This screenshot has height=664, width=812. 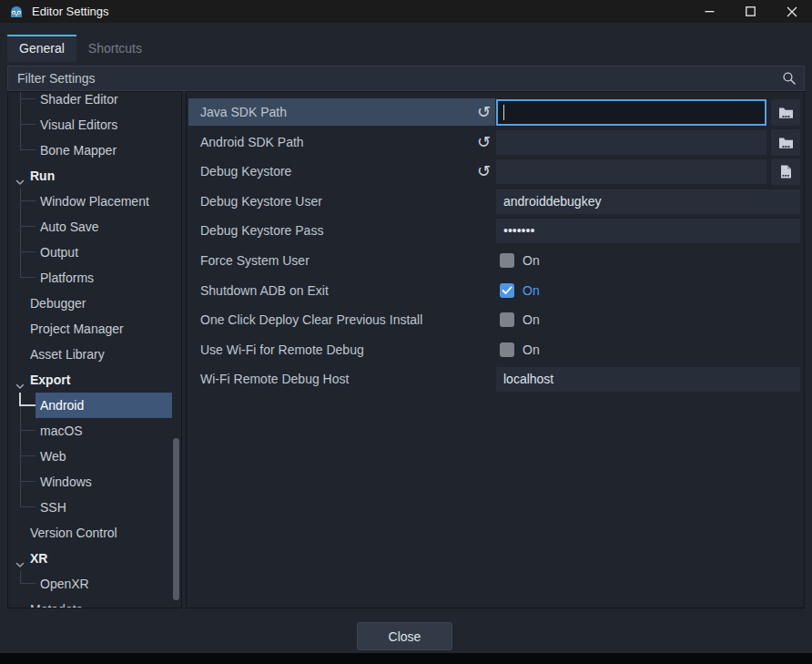 What do you see at coordinates (342, 320) in the screenshot?
I see `setting-label-cell: One Click Deploy Clear Previous Install` at bounding box center [342, 320].